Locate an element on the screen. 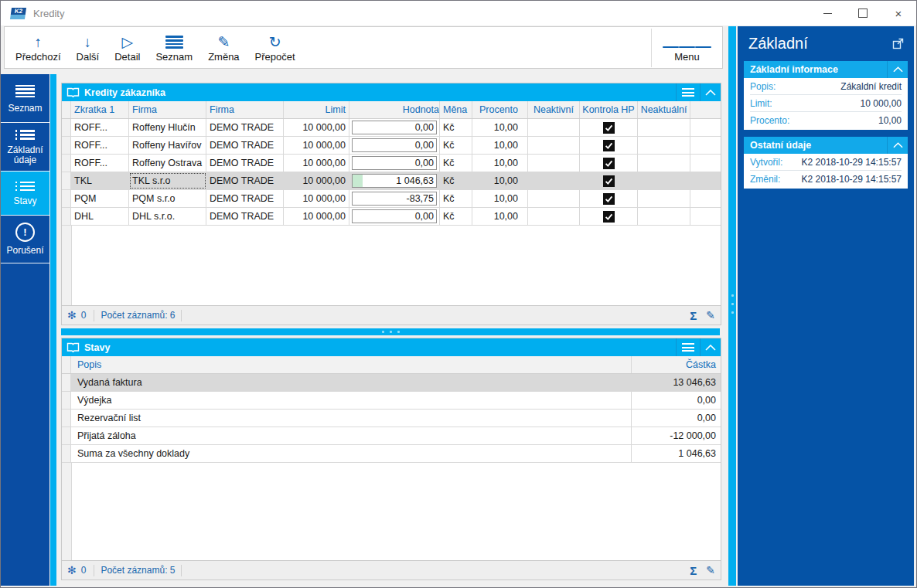 This screenshot has width=917, height=588. column-header: Procento is located at coordinates (500, 110).